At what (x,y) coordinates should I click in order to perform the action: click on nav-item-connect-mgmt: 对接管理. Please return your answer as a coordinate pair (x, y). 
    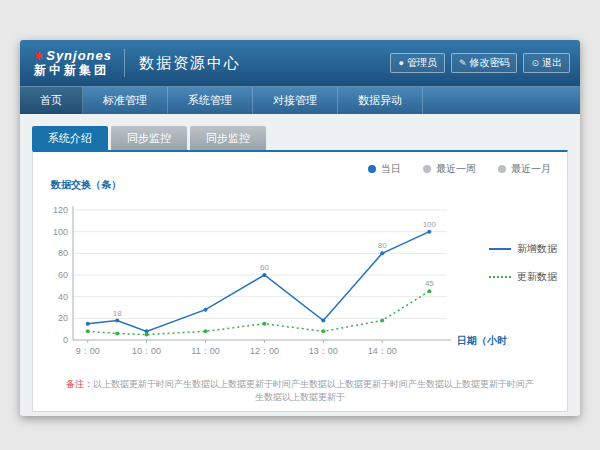
    Looking at the image, I should click on (296, 100).